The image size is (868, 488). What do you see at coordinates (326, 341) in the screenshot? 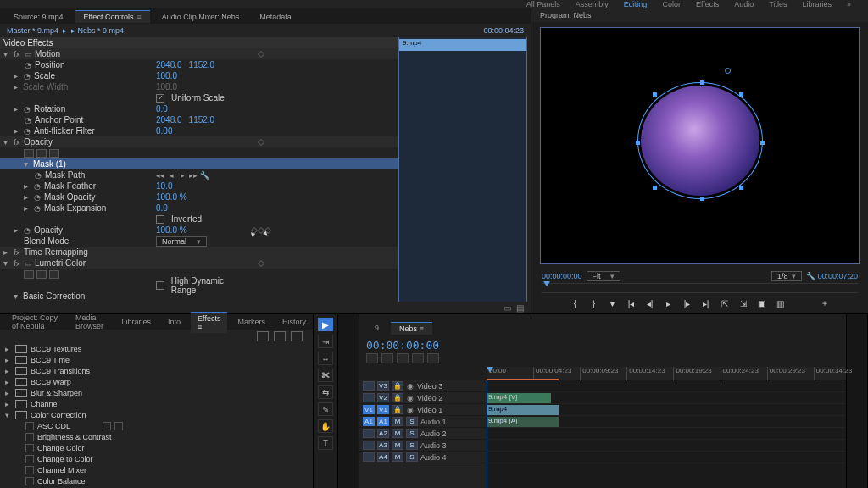
I see `track-select-tool-icon: ⇥` at bounding box center [326, 341].